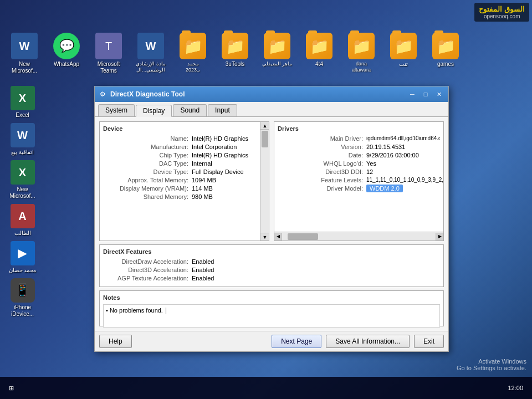  What do you see at coordinates (22, 152) in the screenshot?
I see `icon-label-agreement: اتفاقية بيع` at bounding box center [22, 152].